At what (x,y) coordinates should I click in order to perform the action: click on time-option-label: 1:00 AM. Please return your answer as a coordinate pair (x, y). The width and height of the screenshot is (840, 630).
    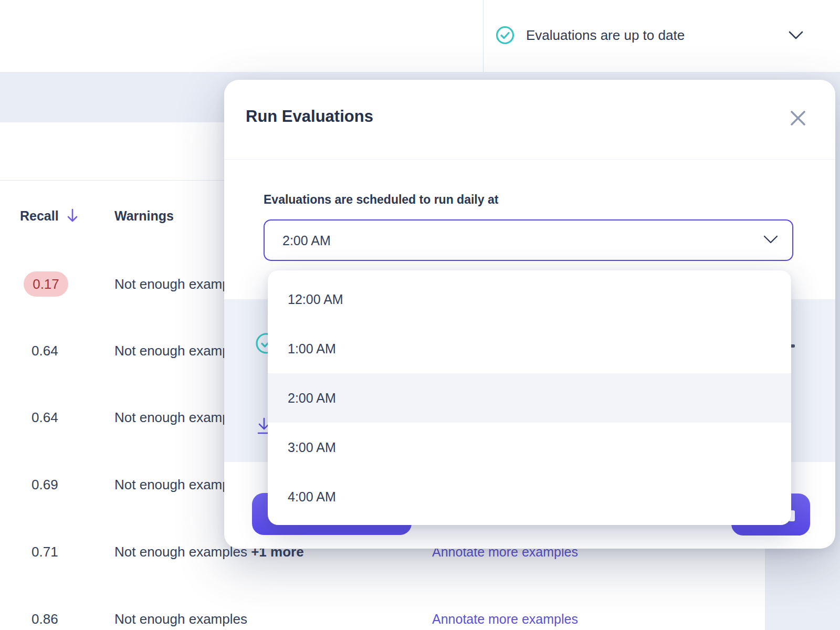
    Looking at the image, I should click on (312, 349).